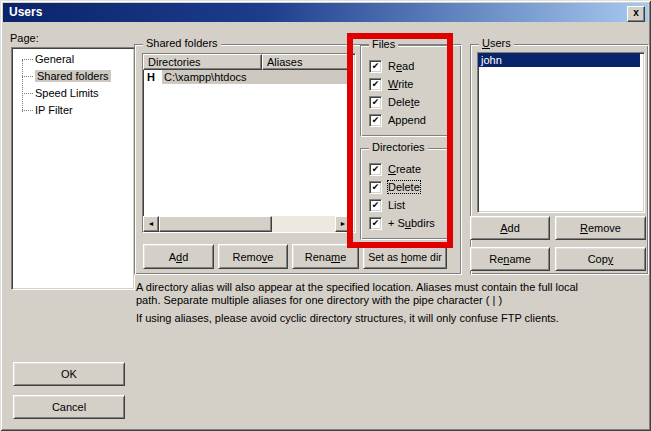 The image size is (651, 431). Describe the element at coordinates (376, 66) in the screenshot. I see `files-read-checkbox: ✔` at that location.